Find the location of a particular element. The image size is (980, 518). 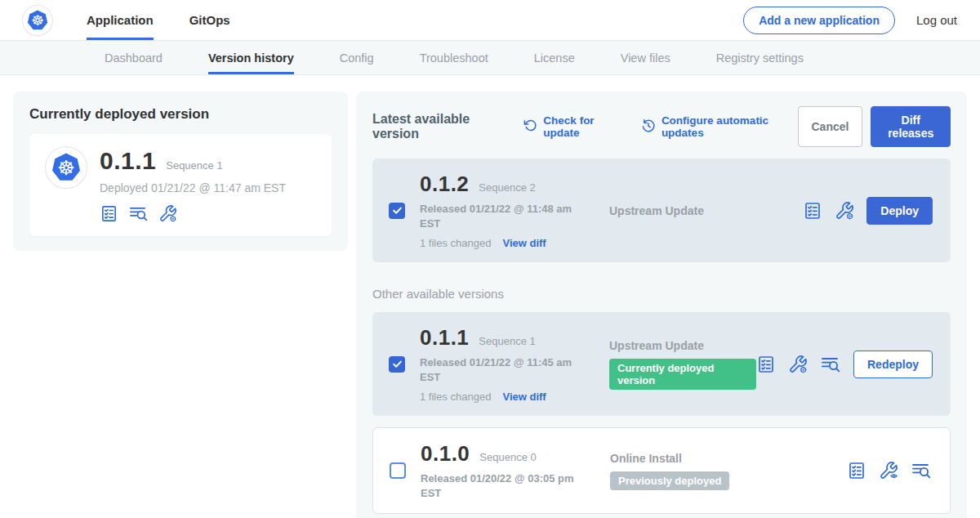

logout-button: Log out is located at coordinates (937, 20).